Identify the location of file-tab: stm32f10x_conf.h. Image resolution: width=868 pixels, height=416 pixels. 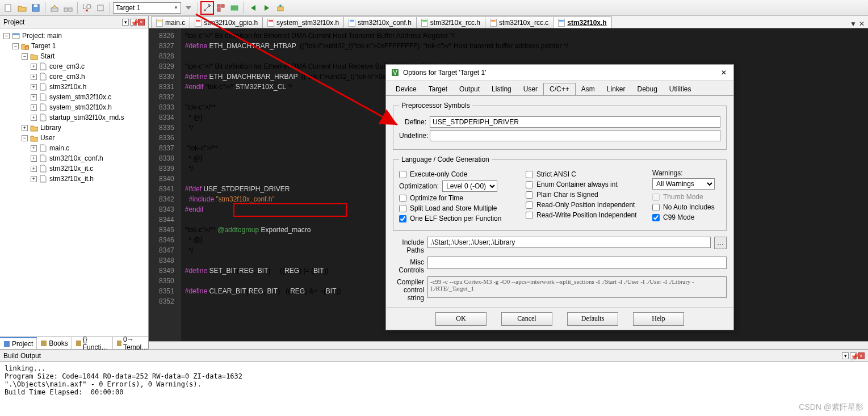
(380, 22).